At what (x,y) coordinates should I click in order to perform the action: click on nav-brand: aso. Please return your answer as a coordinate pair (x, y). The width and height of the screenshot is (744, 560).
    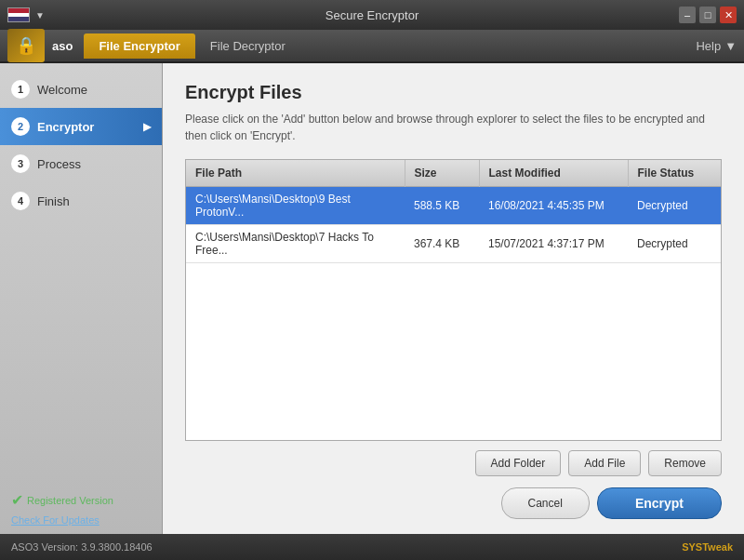
    Looking at the image, I should click on (62, 47).